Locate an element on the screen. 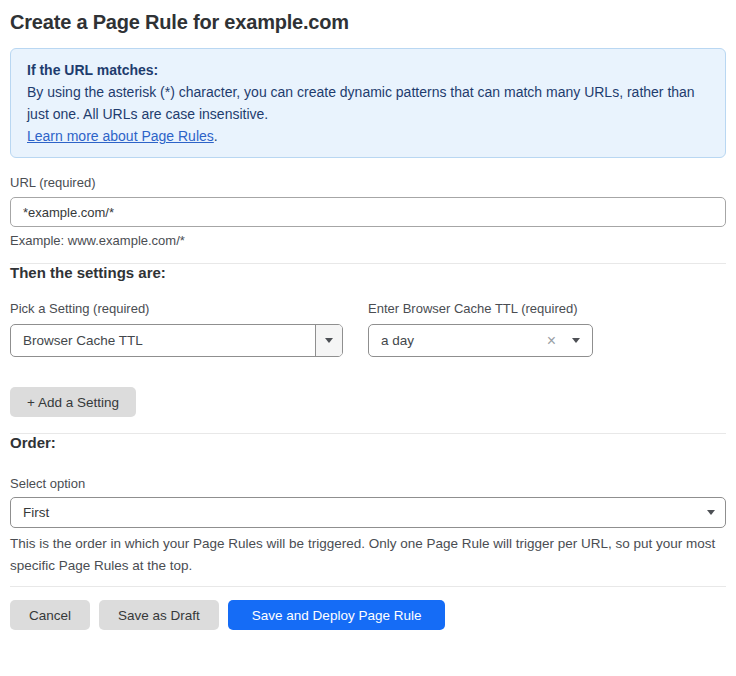 The image size is (736, 676). ttl-label: Enter Browser Cache TTL (required) is located at coordinates (480, 309).